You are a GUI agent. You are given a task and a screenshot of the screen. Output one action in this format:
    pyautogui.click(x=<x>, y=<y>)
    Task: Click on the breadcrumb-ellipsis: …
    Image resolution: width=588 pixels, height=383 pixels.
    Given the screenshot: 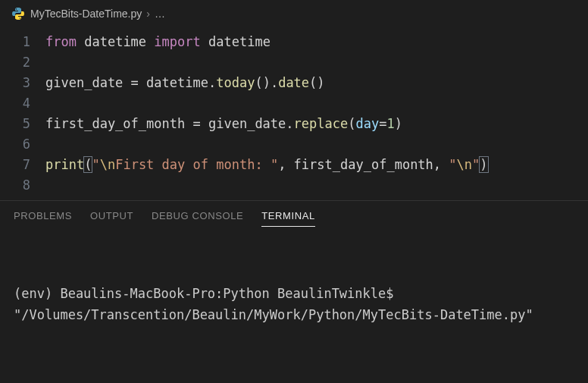 What is the action you would take?
    pyautogui.click(x=160, y=14)
    